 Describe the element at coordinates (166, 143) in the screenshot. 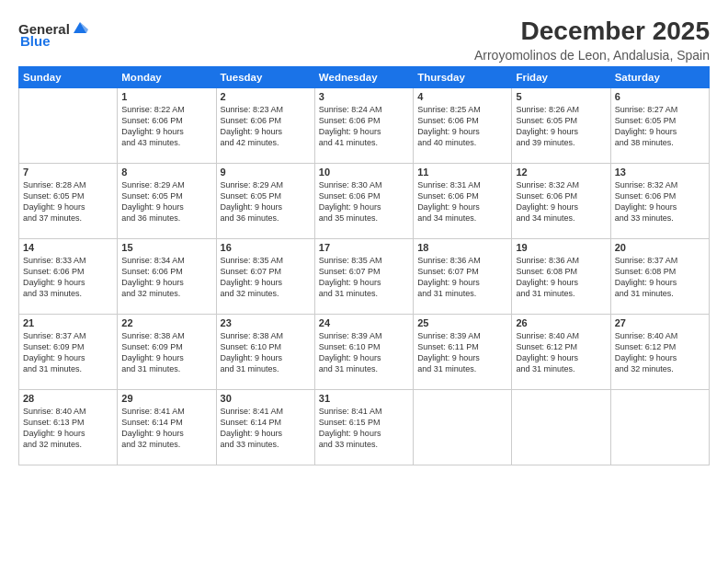

I see `cell-text: and 43 minutes.` at that location.